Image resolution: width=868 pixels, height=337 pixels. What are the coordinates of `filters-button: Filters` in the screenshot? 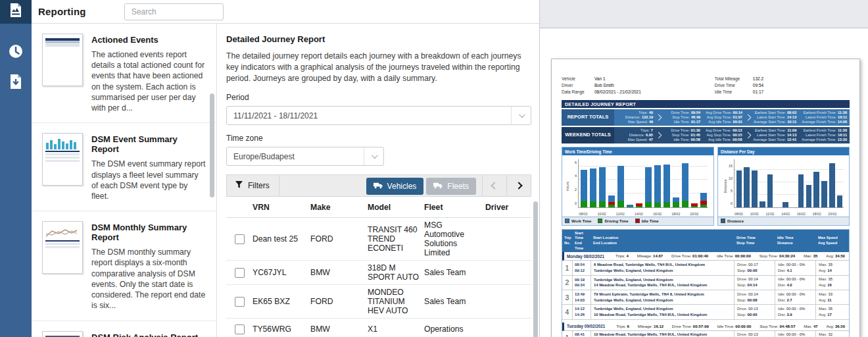 It's located at (253, 186).